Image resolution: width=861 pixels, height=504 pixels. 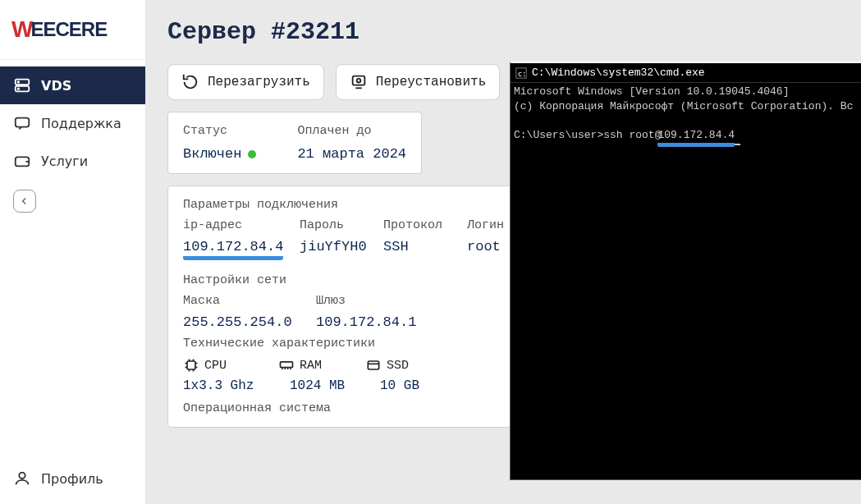 I want to click on reboot-button: Перезагрузить, so click(x=246, y=82).